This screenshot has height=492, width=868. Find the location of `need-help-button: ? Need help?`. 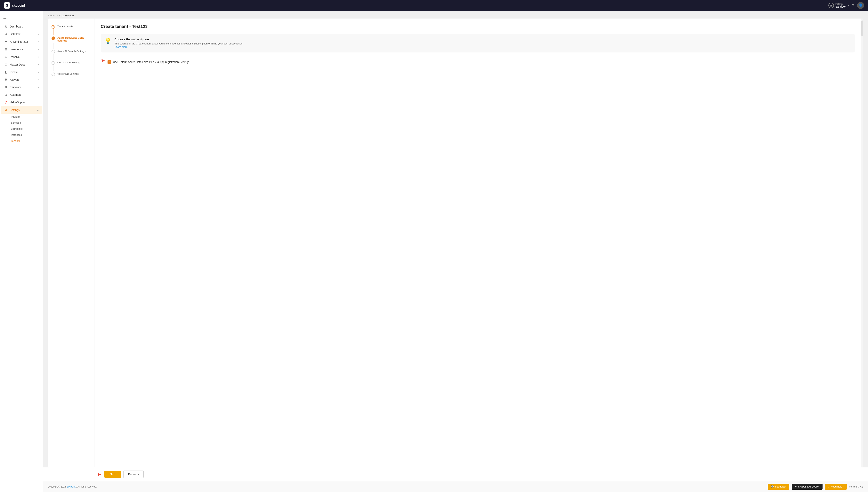

need-help-button: ? Need help? is located at coordinates (836, 487).